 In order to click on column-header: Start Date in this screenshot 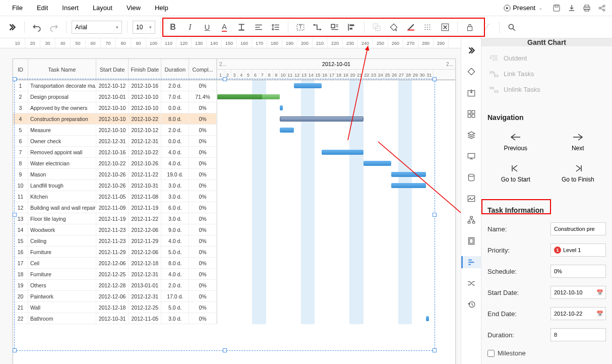, I will do `click(113, 70)`.